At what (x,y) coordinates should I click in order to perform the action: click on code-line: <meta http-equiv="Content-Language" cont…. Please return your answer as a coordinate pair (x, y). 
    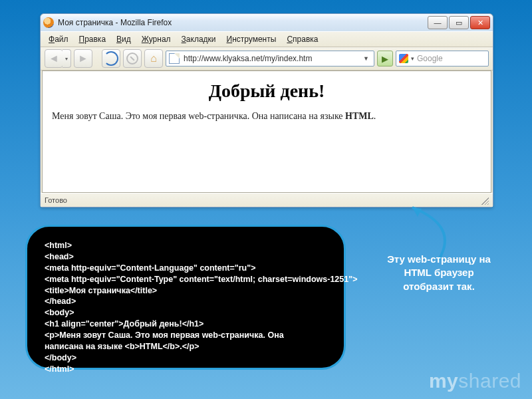
    Looking at the image, I should click on (186, 269).